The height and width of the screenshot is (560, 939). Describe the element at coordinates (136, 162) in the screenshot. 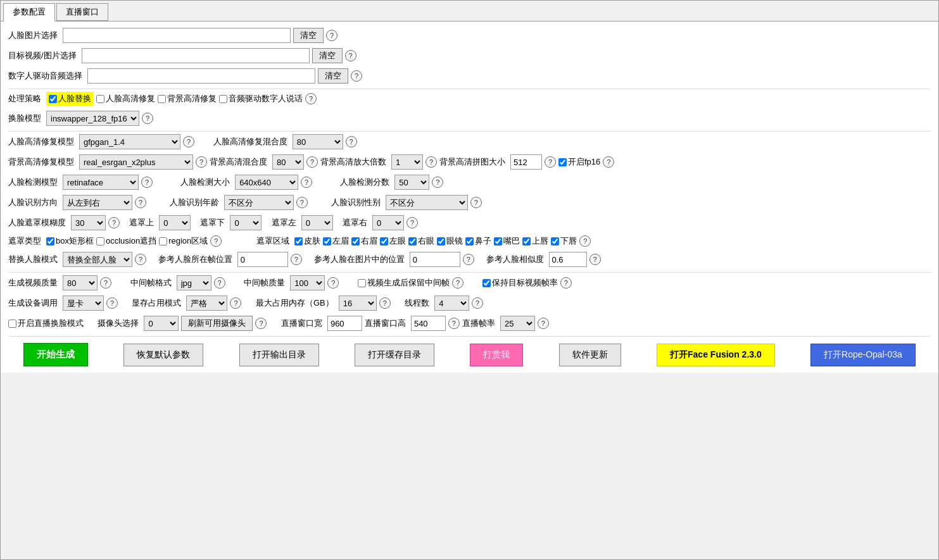

I see `bg-hd-model-select: real_esrgan_x2plus real_esrgan_x4plus` at that location.